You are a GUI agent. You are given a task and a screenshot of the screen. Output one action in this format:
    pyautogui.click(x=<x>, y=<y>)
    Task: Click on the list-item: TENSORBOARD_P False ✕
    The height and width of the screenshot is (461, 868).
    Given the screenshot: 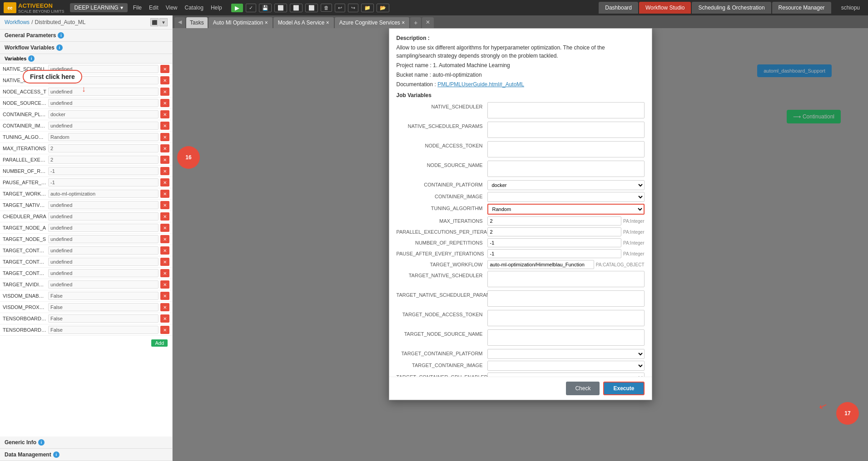 What is the action you would take?
    pyautogui.click(x=86, y=330)
    